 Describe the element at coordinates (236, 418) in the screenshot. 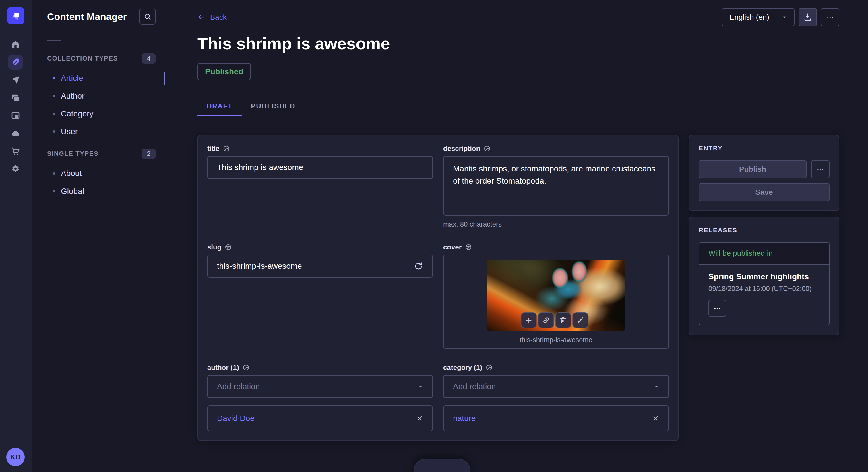

I see `author-relation-link: David Doe` at that location.